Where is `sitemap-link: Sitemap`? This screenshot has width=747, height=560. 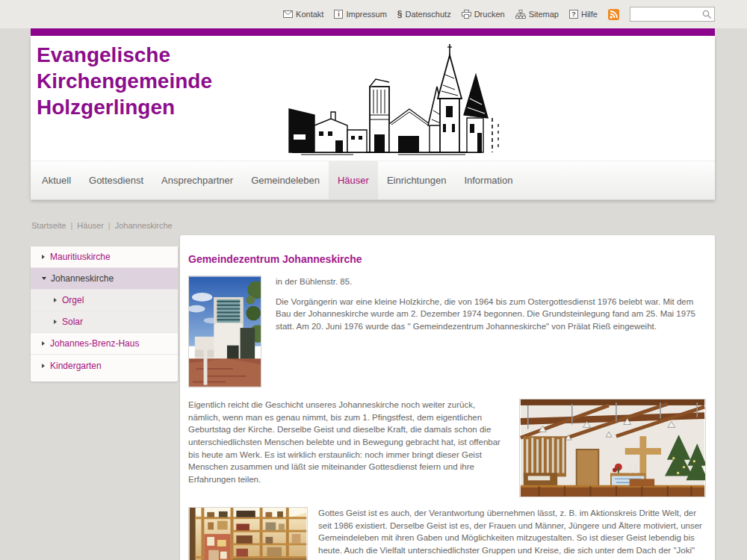
sitemap-link: Sitemap is located at coordinates (537, 14).